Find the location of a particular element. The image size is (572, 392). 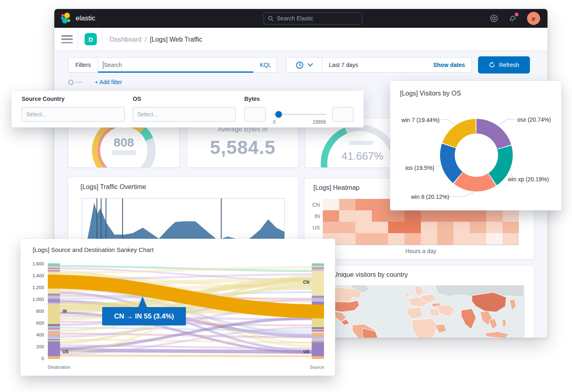

bytes-slider-max: 19956 is located at coordinates (312, 122).